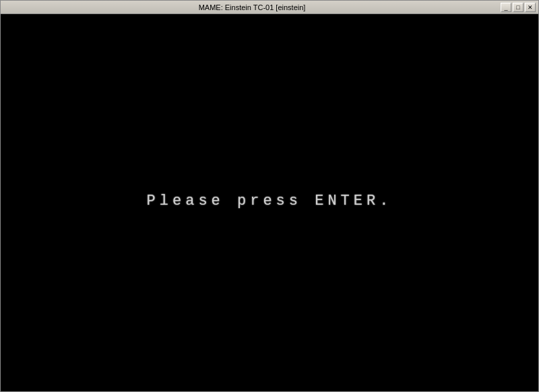  Describe the element at coordinates (518, 7) in the screenshot. I see `window-controls: _ □ ✕` at that location.